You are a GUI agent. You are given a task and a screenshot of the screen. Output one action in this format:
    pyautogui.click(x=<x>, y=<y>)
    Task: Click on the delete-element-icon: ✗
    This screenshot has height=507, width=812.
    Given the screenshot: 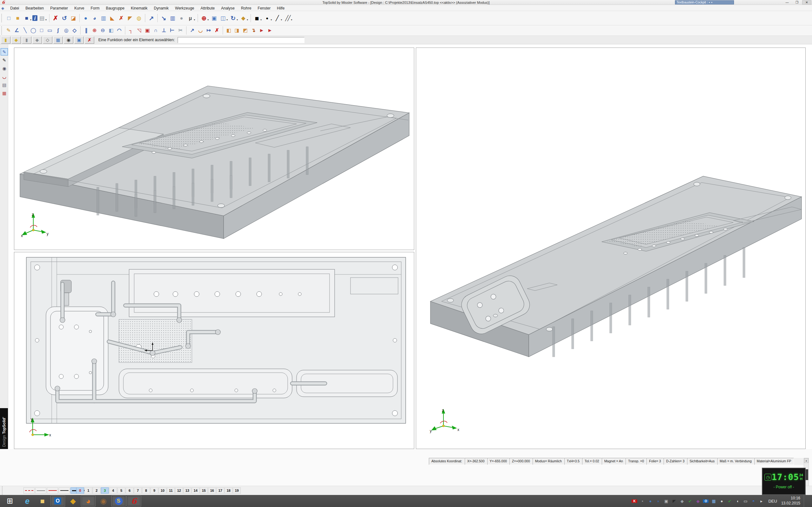 What is the action you would take?
    pyautogui.click(x=217, y=30)
    